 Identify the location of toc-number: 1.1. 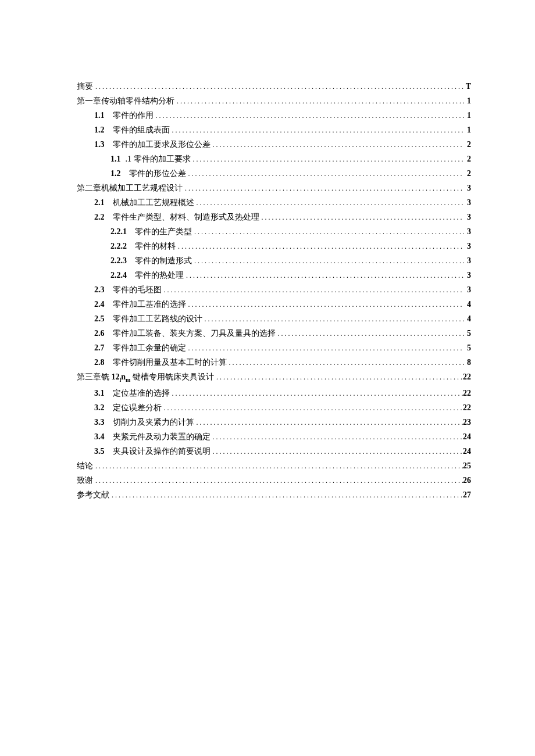
(118, 159).